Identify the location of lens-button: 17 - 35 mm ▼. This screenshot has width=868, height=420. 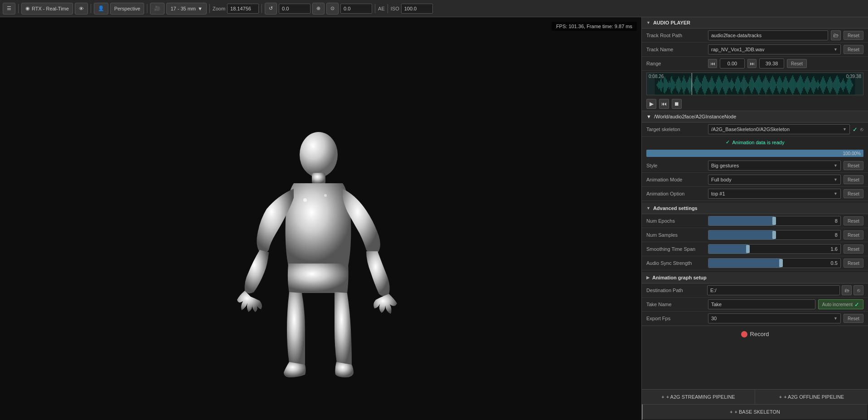
(187, 9).